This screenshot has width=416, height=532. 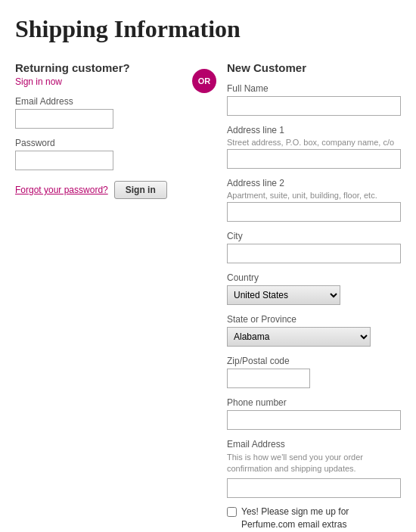 I want to click on country-label: Country, so click(x=314, y=278).